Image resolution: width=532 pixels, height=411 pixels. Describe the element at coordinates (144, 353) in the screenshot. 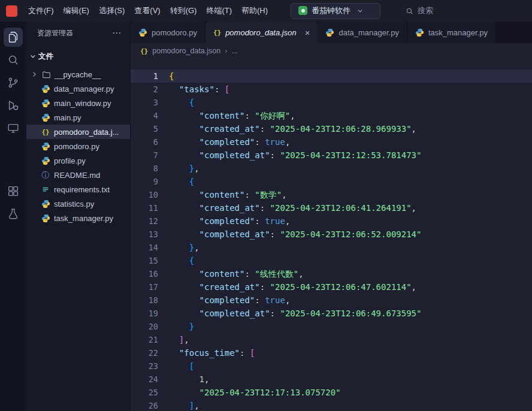

I see `line-number: 22` at that location.